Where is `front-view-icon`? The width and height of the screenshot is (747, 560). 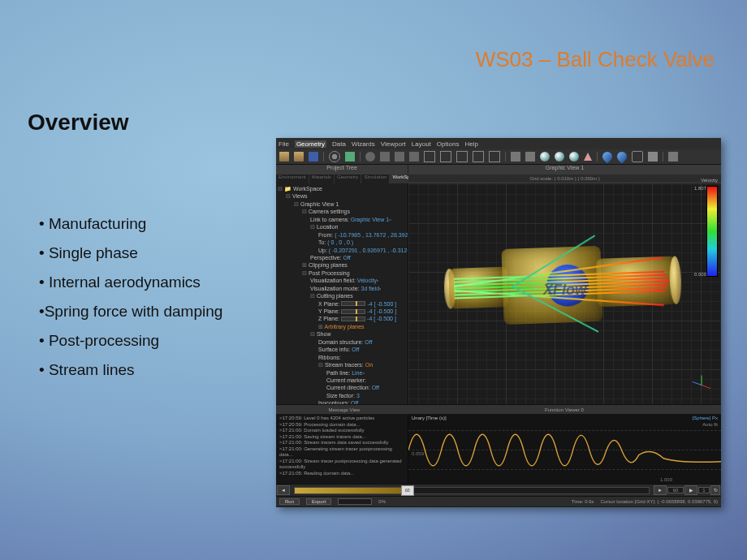
front-view-icon is located at coordinates (462, 157).